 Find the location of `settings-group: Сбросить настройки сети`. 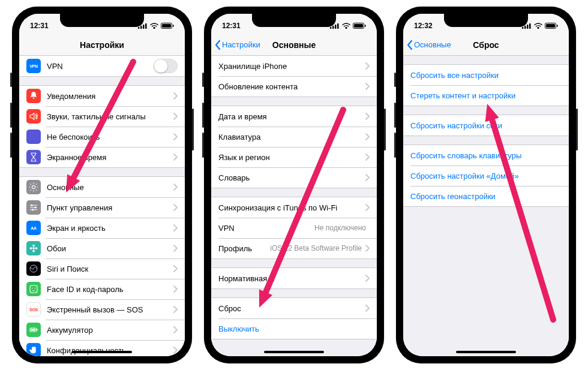

settings-group: Сбросить настройки сети is located at coordinates (486, 125).